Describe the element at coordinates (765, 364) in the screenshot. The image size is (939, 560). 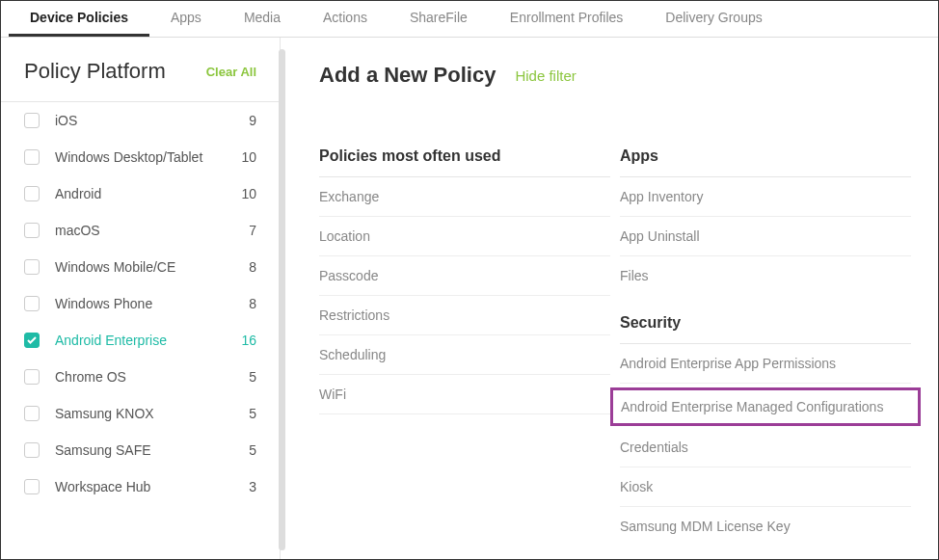
I see `policy-ae-app-permissions: Android Enterprise App Permissions` at that location.